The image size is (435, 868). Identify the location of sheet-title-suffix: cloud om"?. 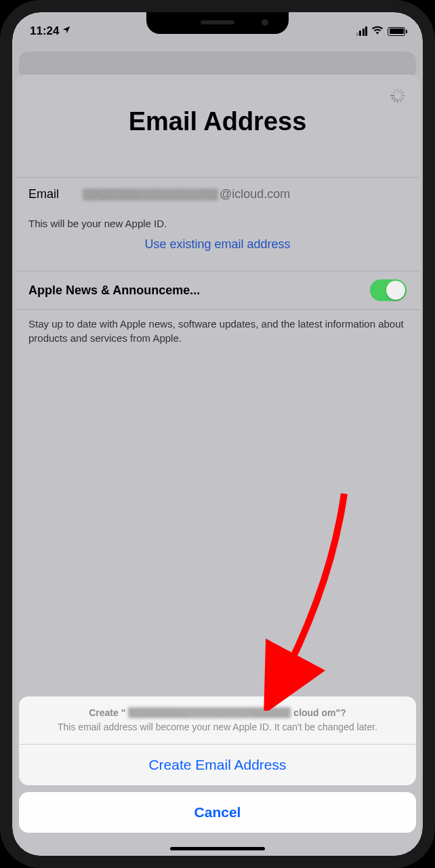
(320, 713).